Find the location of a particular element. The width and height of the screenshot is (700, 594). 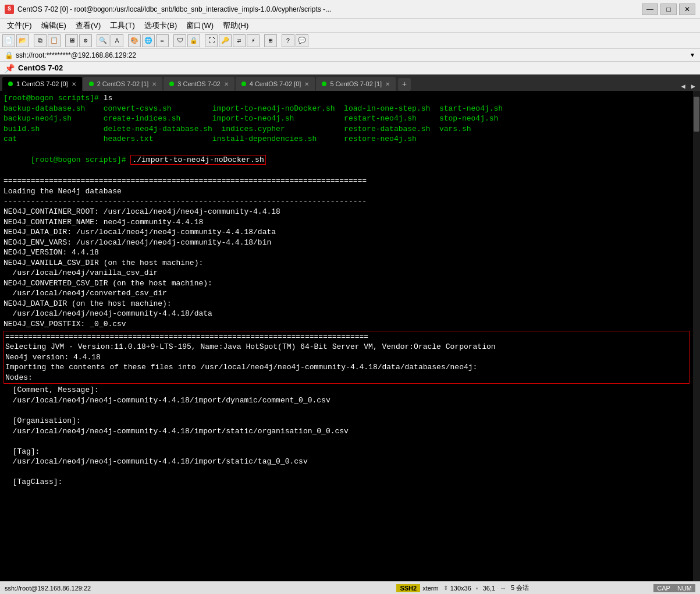

title-bar: S CentOS 7-02 [0] - root@bogon:/usr/loca… is located at coordinates (350, 9).